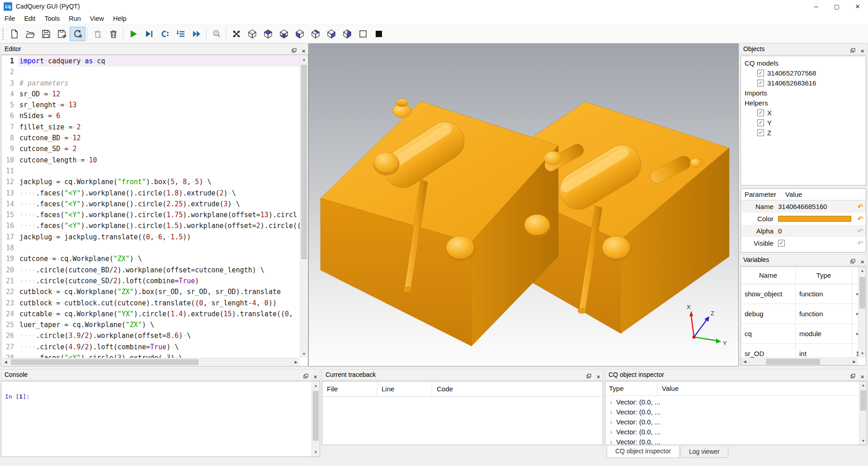 Image resolution: width=868 pixels, height=466 pixels. I want to click on code-line: 20····.circle(cutcone_BD/2).workplane(of…, so click(151, 270).